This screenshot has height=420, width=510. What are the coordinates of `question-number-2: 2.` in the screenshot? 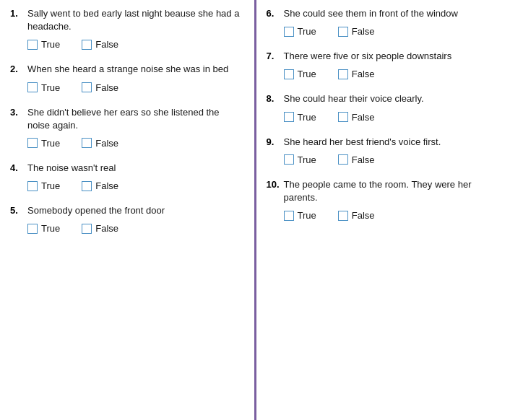 It's located at (17, 69).